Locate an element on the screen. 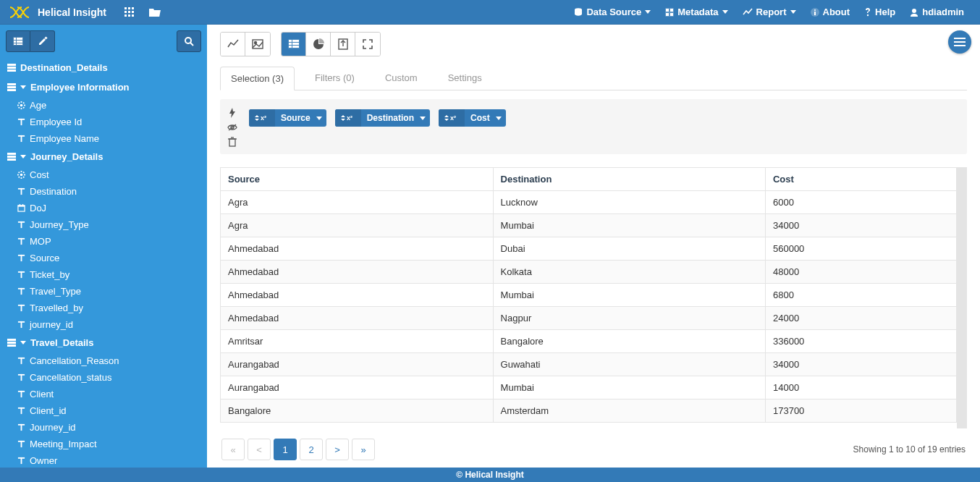  tree-item: Meeting_Impact is located at coordinates (104, 444).